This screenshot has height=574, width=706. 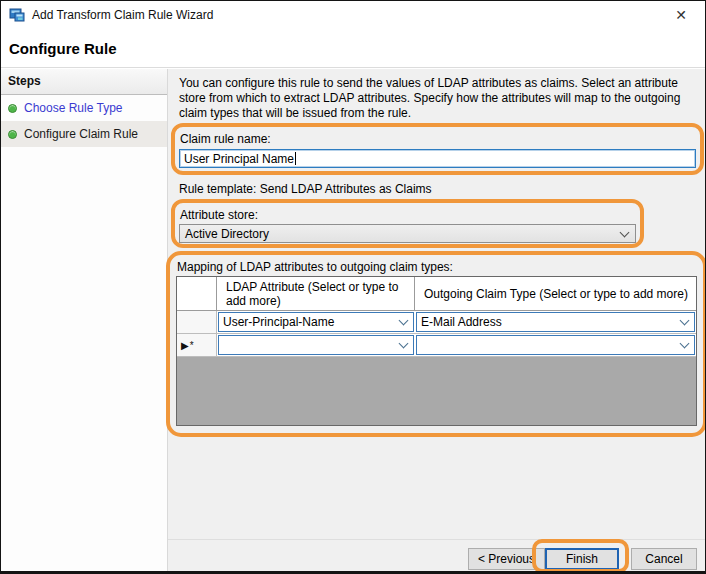 I want to click on step-label: Configure Claim Rule, so click(x=81, y=134).